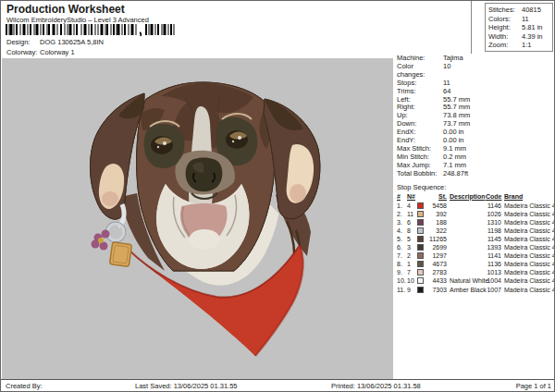  Describe the element at coordinates (475, 116) in the screenshot. I see `machine-info-list: Machine: Tajima Color changes: 10 Stops:…` at that location.